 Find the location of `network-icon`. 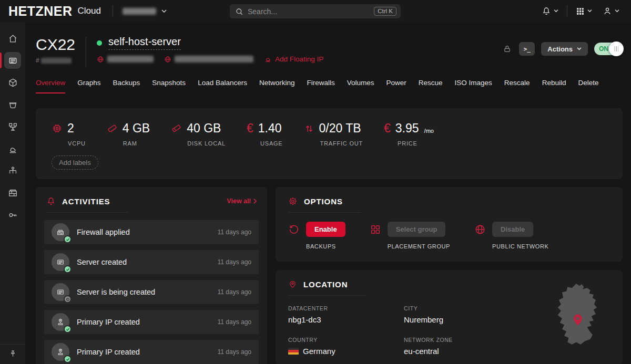

network-icon is located at coordinates (13, 171).